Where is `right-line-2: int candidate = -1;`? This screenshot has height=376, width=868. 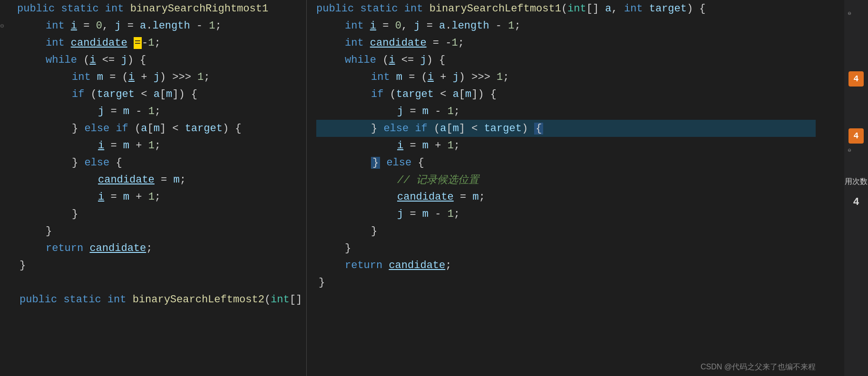 right-line-2: int candidate = -1; is located at coordinates (566, 43).